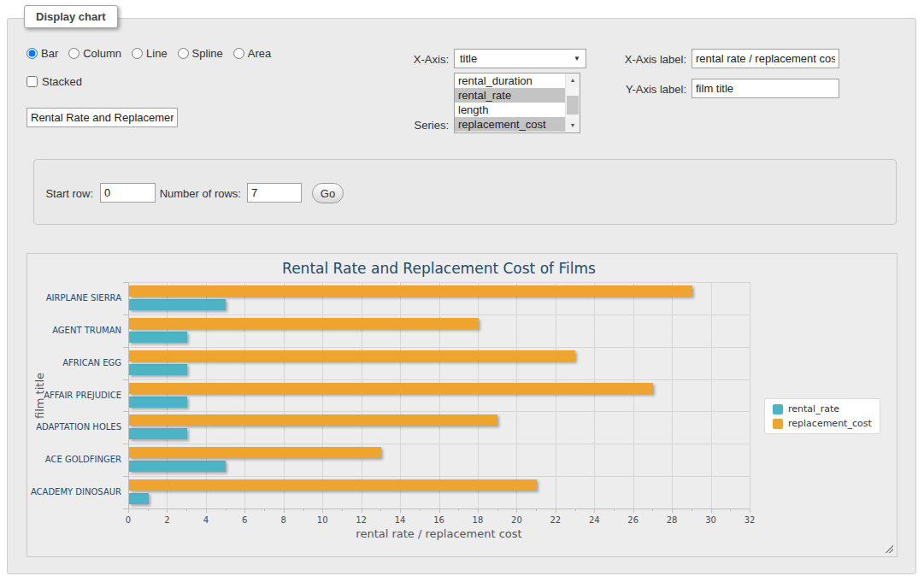 The width and height of the screenshot is (924, 582). I want to click on series-option-rental-duration: rental_duration, so click(509, 80).